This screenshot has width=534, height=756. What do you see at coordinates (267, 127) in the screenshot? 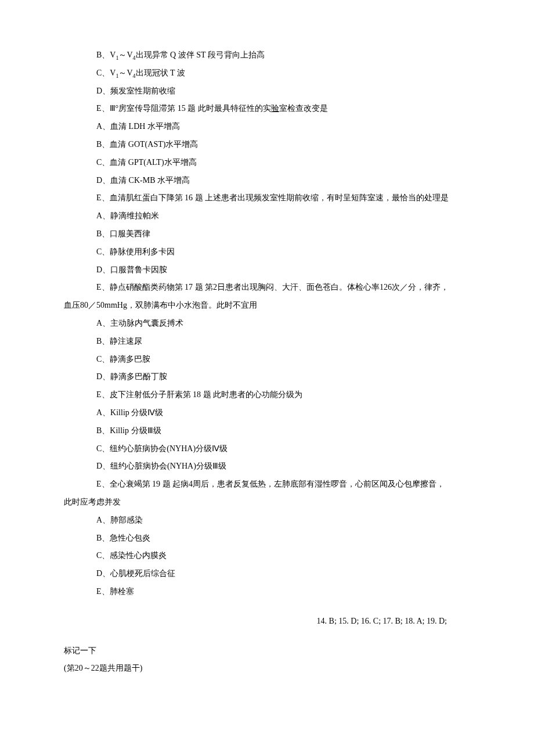
I see `q15-option-a: A、血清 LDH 水平增高` at bounding box center [267, 127].